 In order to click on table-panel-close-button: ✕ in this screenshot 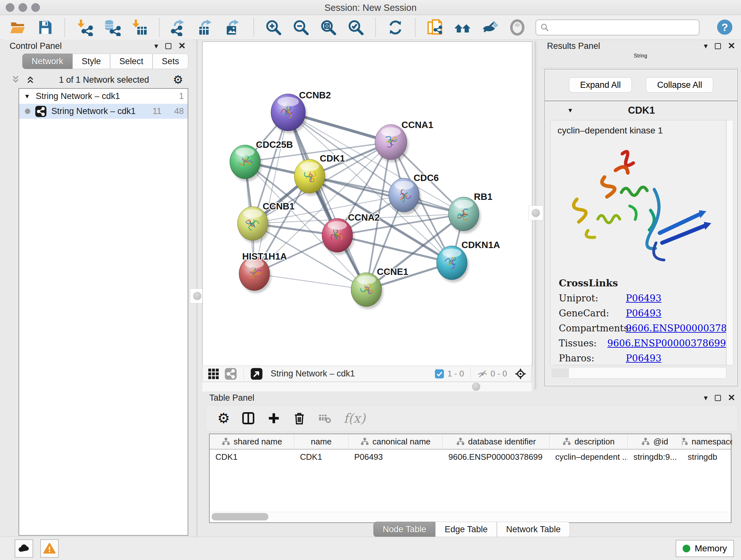, I will do `click(732, 398)`.